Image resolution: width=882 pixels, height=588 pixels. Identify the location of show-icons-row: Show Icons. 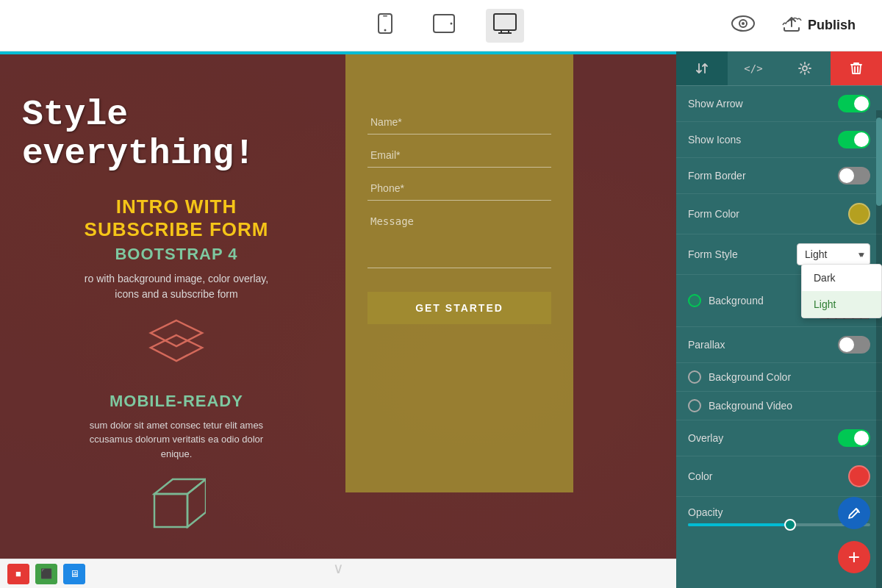
(779, 140).